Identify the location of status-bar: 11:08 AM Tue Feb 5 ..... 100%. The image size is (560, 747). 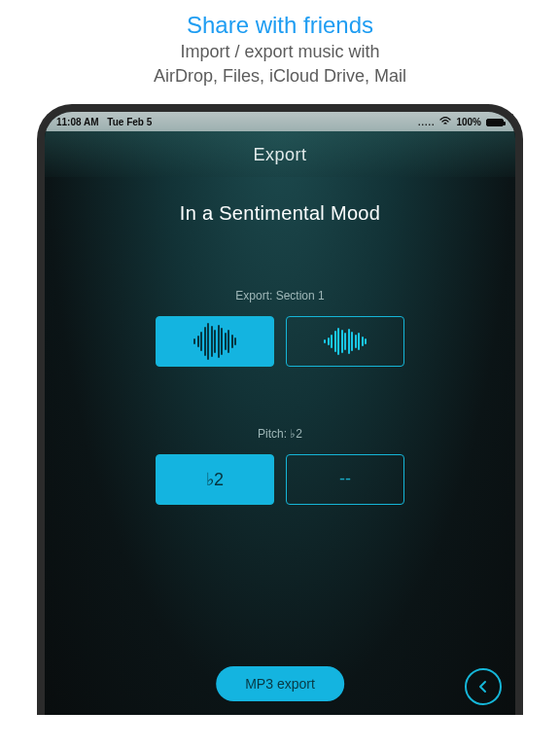
(280, 122).